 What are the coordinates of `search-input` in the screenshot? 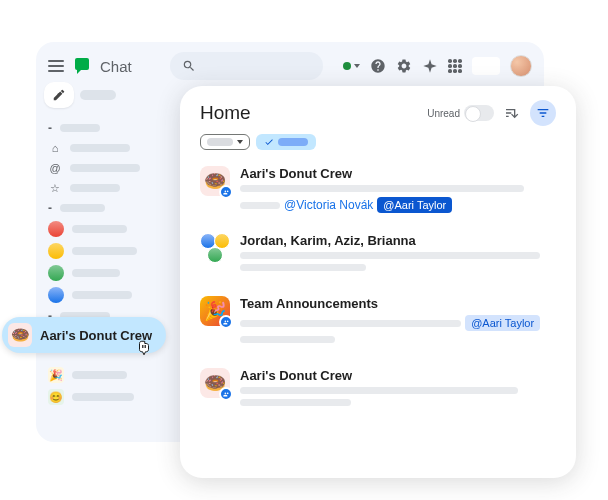 It's located at (246, 66).